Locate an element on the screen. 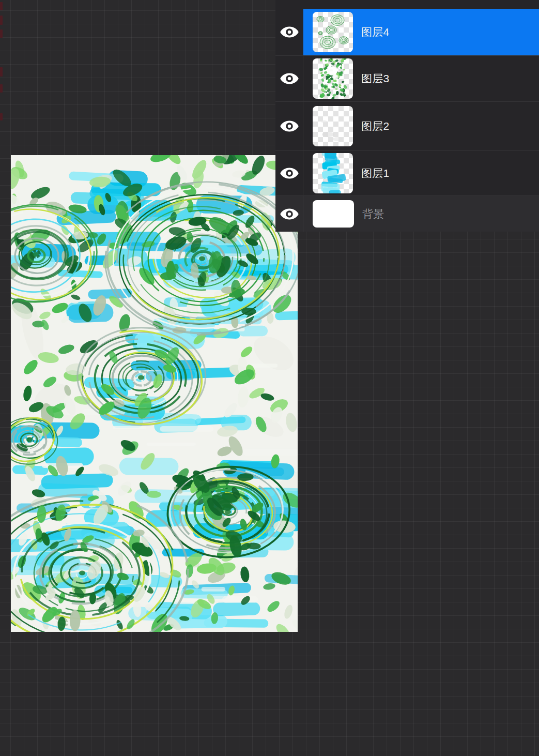 This screenshot has height=756, width=539. layer2-thumbnail is located at coordinates (333, 126).